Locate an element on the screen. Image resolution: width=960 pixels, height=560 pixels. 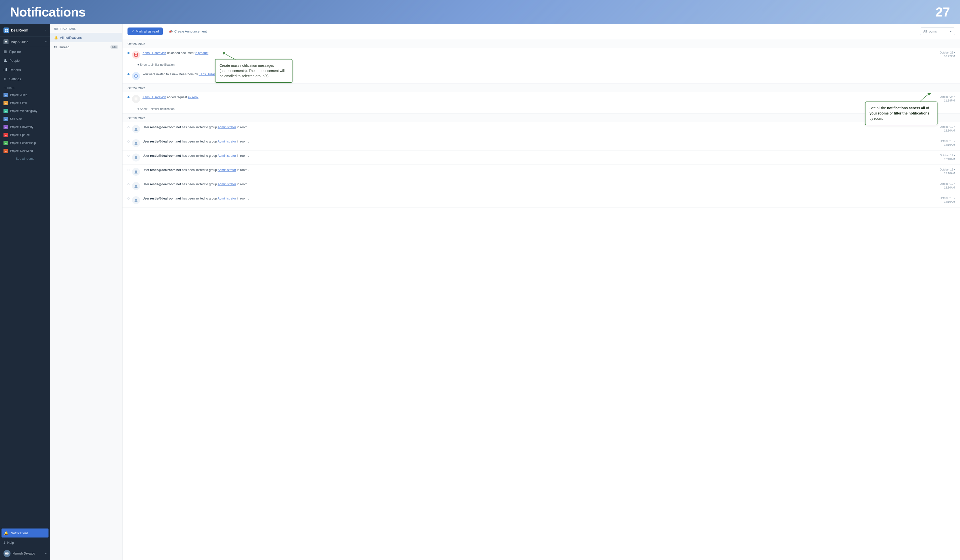
nav-settings-label: Settings is located at coordinates (15, 79).